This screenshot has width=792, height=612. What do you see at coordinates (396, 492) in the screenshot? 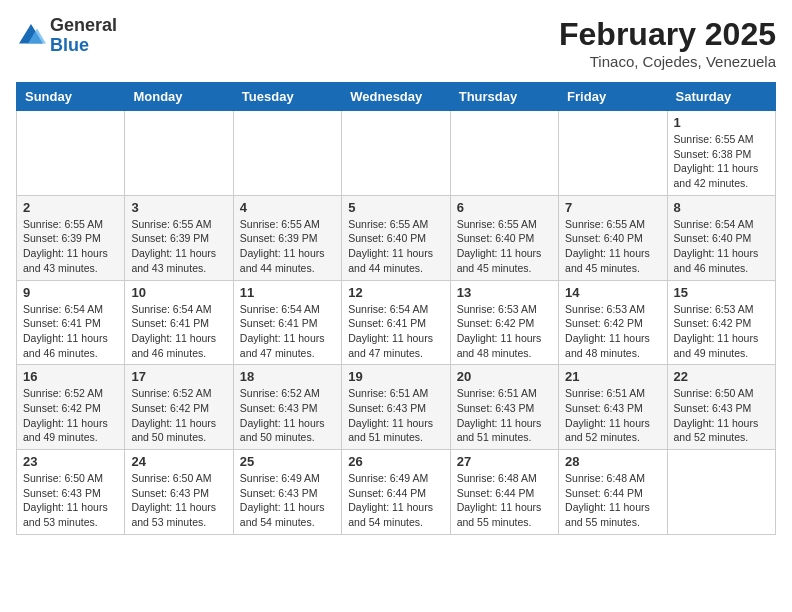
I see `calendar-cell: 26Sunrise: 6:49 AM Sunset: 6:44 PM Dayli…` at bounding box center [396, 492].